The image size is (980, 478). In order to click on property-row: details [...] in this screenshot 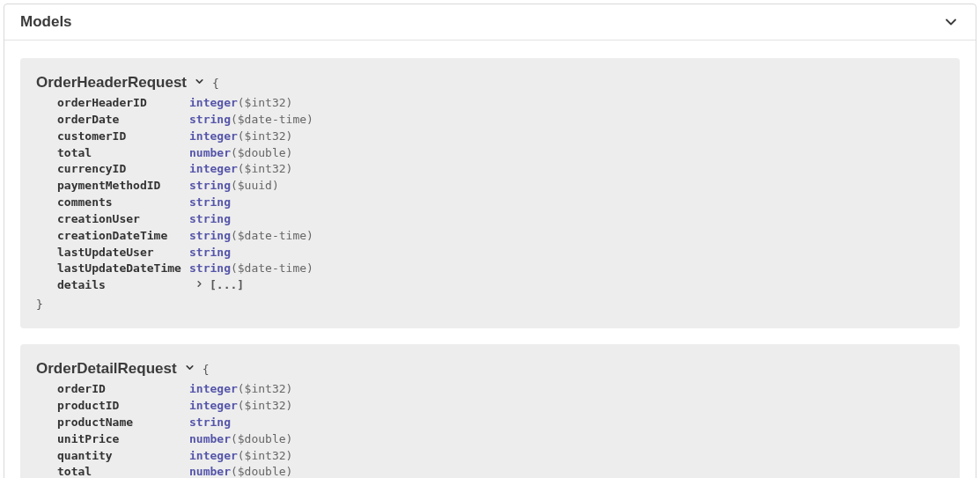, I will do `click(500, 285)`.